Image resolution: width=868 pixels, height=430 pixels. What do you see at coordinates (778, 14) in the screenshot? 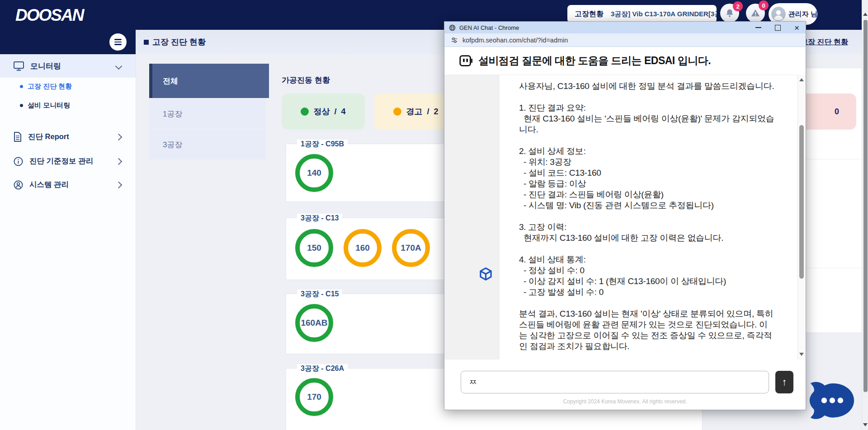
I see `avatar` at bounding box center [778, 14].